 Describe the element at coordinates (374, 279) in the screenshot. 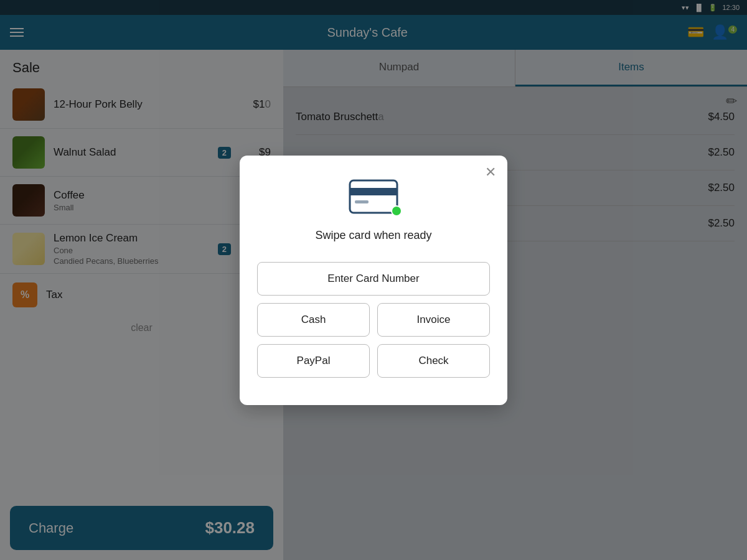

I see `enter-card-number-button: Enter Card Number` at that location.